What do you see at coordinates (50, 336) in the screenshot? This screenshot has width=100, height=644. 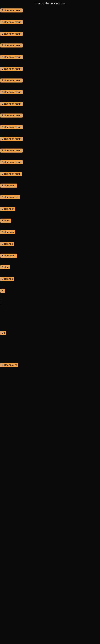 I see `list-item: Bo` at bounding box center [50, 336].